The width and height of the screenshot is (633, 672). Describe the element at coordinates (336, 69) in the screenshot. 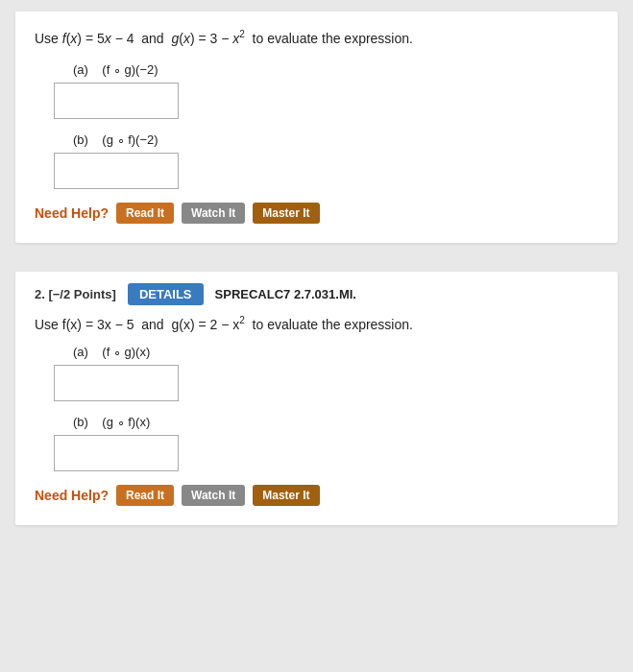

I see `problem1-part-a-label: (a) (f ∘ g)(−2)` at that location.